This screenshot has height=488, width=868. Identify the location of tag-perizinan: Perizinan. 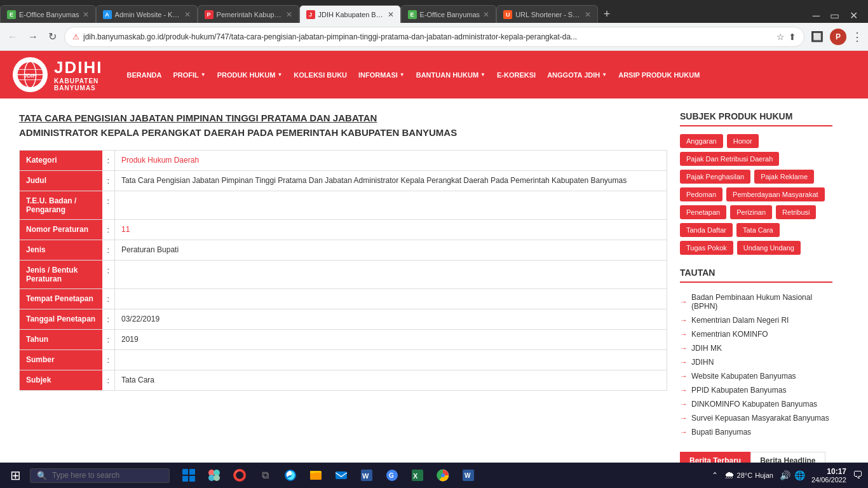
(751, 212).